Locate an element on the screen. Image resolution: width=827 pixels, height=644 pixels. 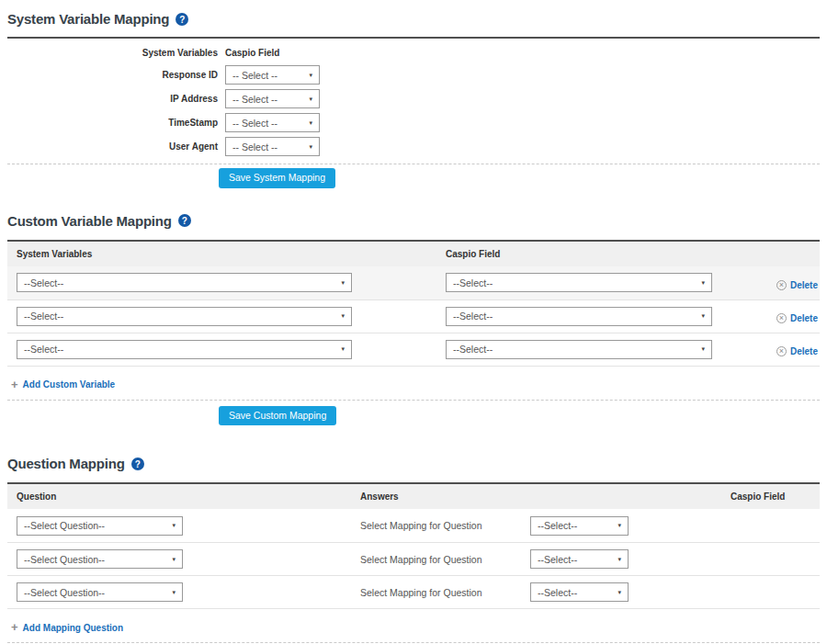
system-form-row: TimeStamp -- Select -- ▾ is located at coordinates (414, 123).